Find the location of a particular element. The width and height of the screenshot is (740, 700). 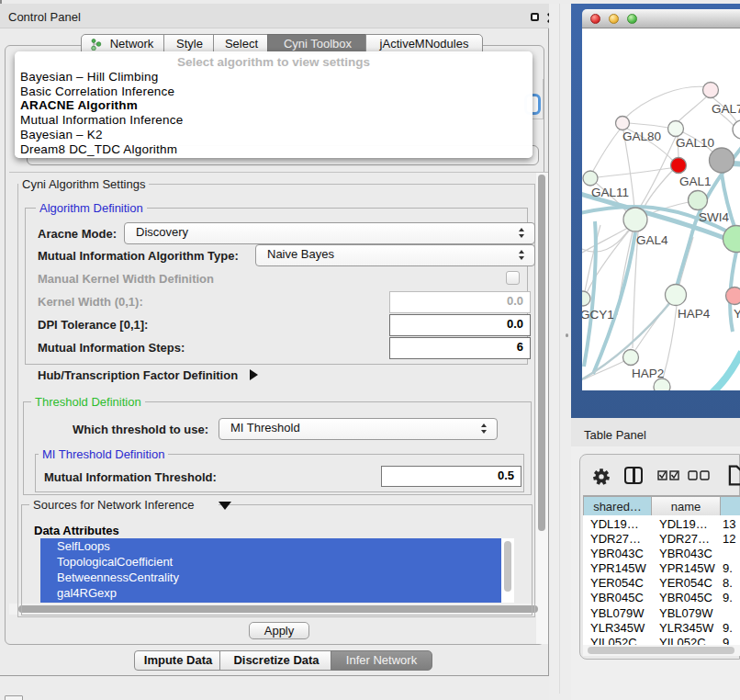

svg-text: HAP4 is located at coordinates (694, 314).